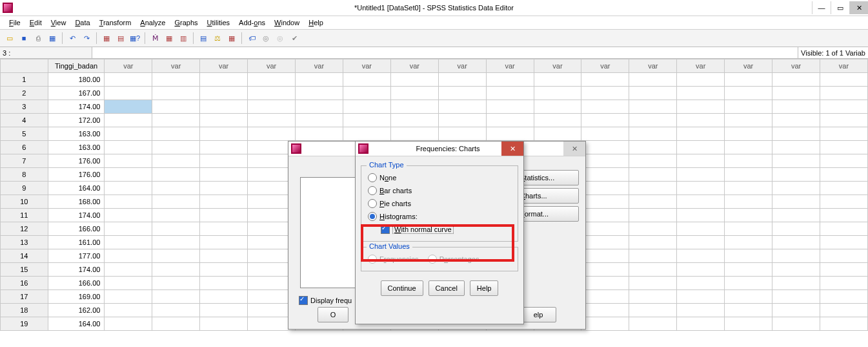  What do you see at coordinates (25, 107) in the screenshot?
I see `row-header: 3` at bounding box center [25, 107].